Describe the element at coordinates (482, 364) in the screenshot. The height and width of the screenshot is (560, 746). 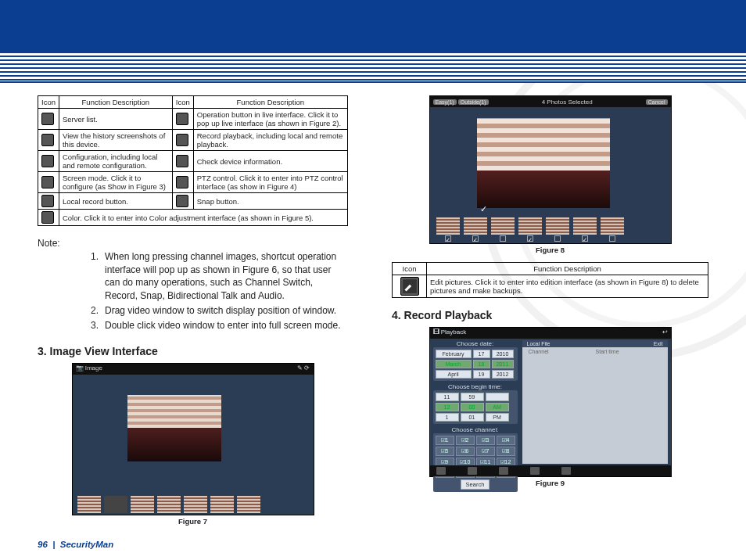
I see `date-day: 18` at that location.